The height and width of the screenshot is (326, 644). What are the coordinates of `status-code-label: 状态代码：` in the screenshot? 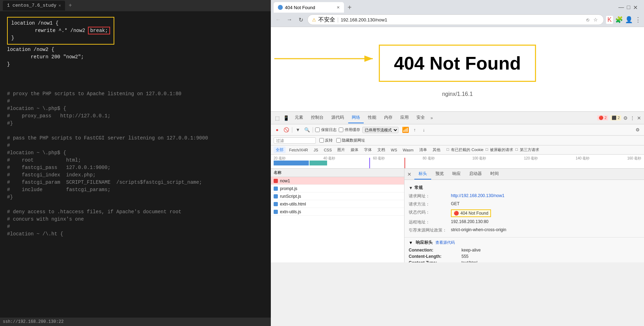 It's located at (430, 213).